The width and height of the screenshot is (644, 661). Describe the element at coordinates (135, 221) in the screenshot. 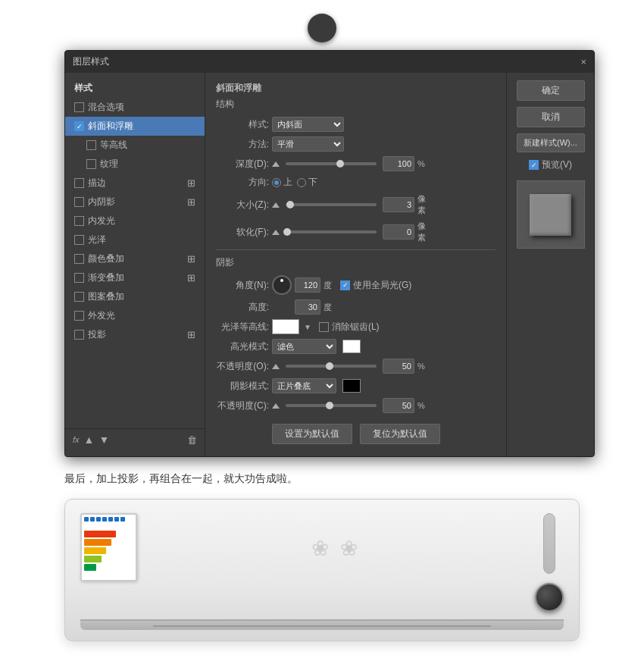

I see `style-item-inner-glow: 内发光` at that location.